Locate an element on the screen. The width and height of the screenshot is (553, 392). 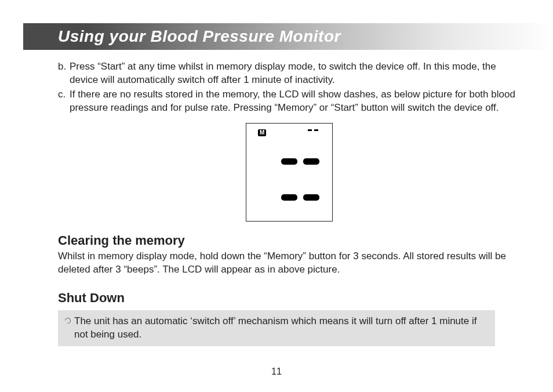
list-marker: b. is located at coordinates (64, 74).